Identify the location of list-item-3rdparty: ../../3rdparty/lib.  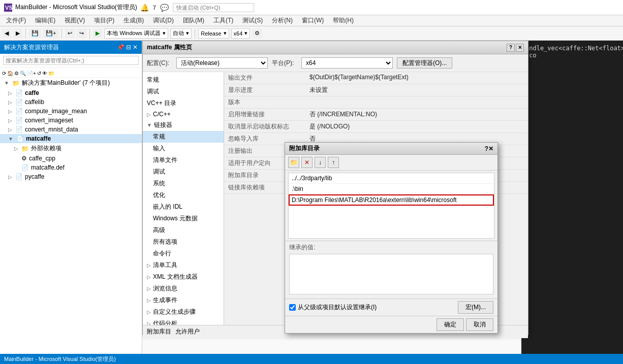
(391, 179).